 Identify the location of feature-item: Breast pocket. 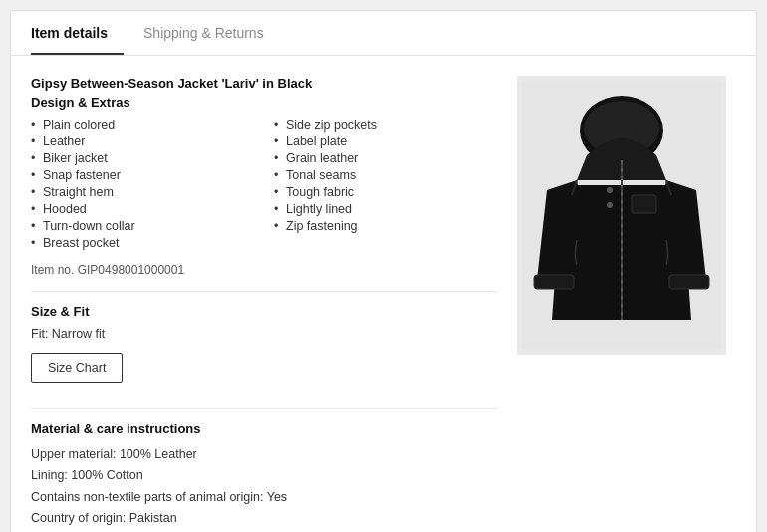
(142, 243).